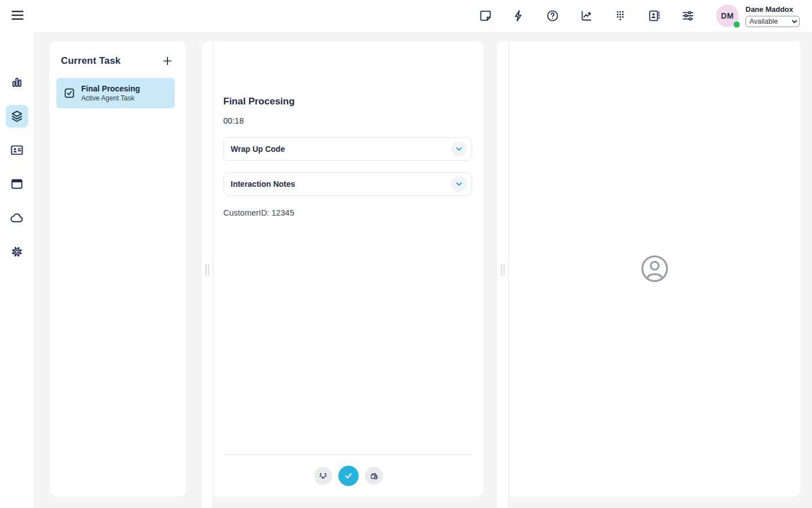  I want to click on contacts-button, so click(654, 16).